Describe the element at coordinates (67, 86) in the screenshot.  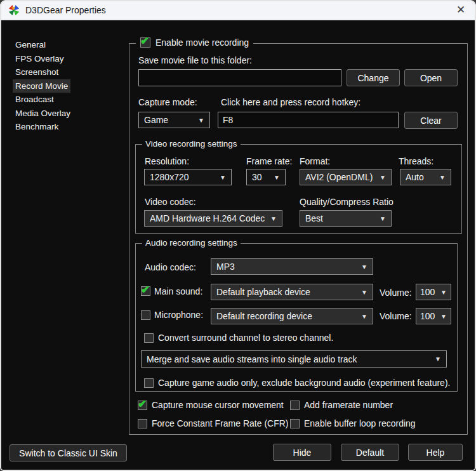
I see `sidebar: General FPS Overlay Screenshot Record Mo…` at that location.